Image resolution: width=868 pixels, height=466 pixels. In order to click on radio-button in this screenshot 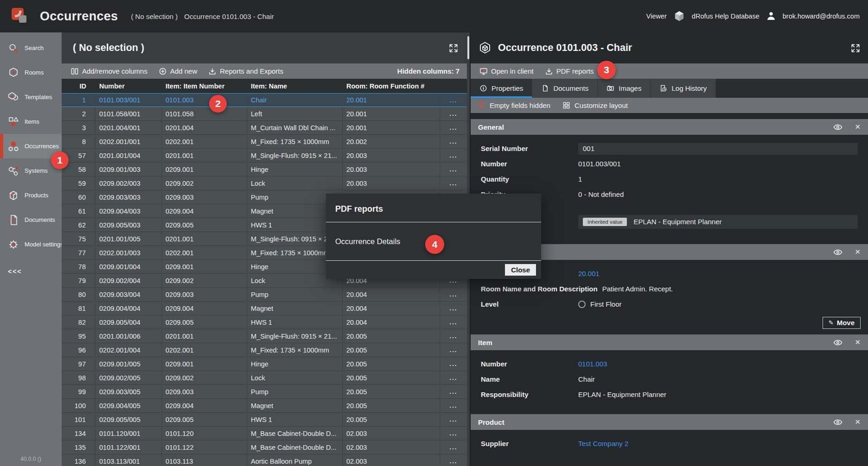, I will do `click(582, 304)`.